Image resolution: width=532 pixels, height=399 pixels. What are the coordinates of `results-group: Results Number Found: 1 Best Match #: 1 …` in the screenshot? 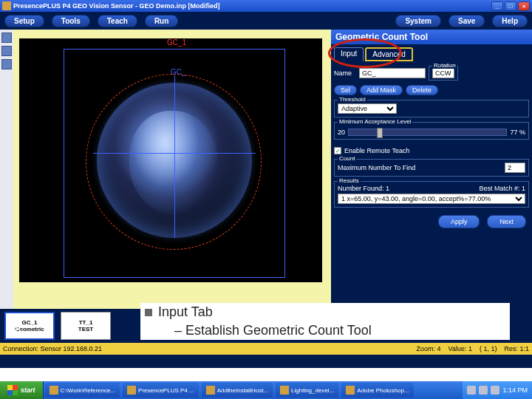 It's located at (432, 194).